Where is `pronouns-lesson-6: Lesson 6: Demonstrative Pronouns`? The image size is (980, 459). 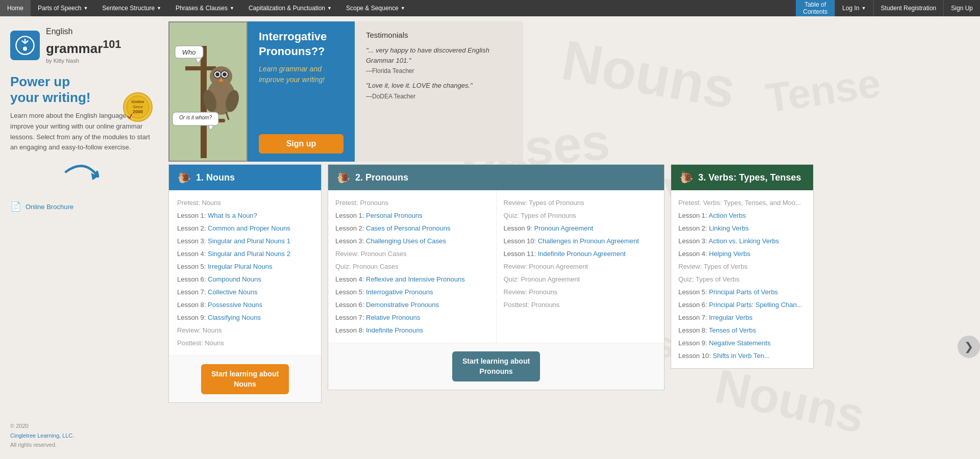 pronouns-lesson-6: Lesson 6: Demonstrative Pronouns is located at coordinates (412, 305).